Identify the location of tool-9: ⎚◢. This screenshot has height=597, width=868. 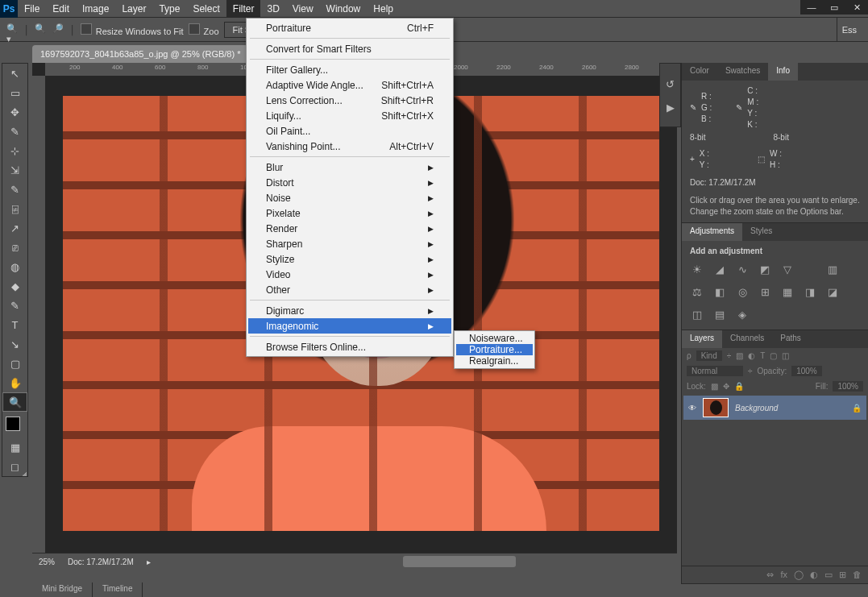
(15, 247).